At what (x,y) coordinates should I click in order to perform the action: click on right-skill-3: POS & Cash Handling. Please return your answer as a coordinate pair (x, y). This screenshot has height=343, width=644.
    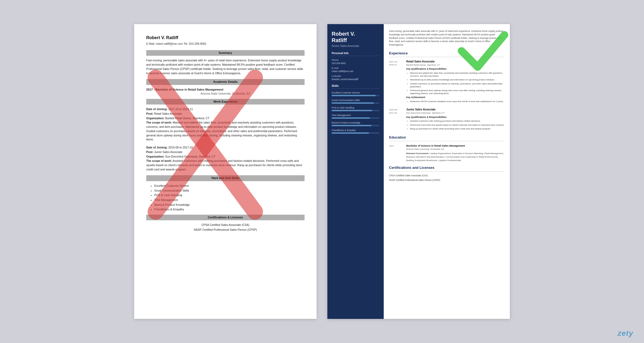
    Looking at the image, I should click on (356, 109).